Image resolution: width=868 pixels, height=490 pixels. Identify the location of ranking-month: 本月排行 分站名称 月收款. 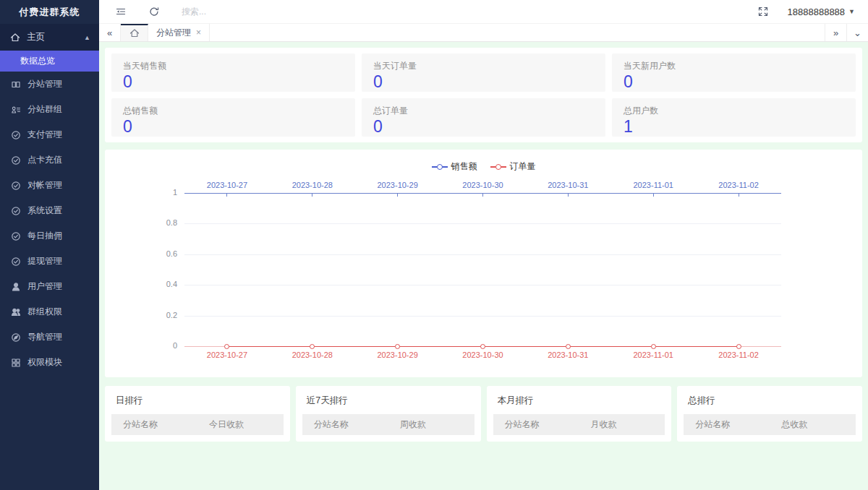
(579, 413).